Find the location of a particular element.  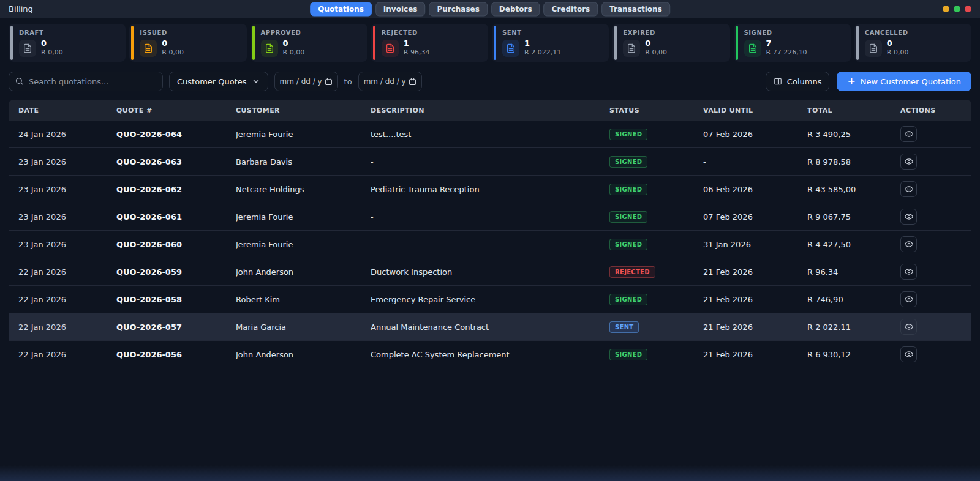

summary-card: ISSUED 0 R 0,00 is located at coordinates (187, 43).